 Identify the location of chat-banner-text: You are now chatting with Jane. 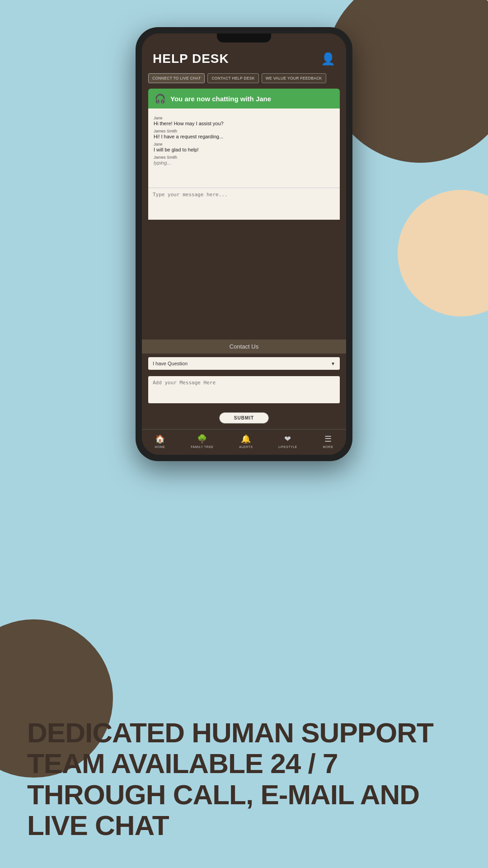
(221, 99).